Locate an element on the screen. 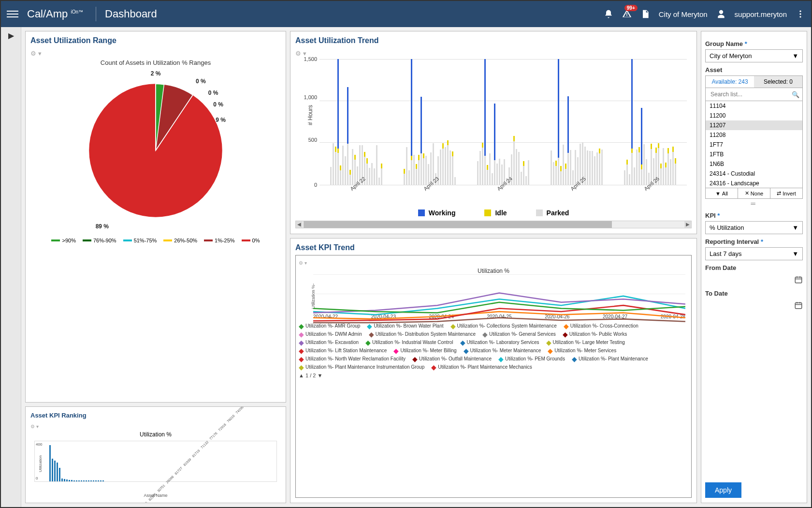  legend-item: ◆Utilization %- Meter Services is located at coordinates (582, 350).